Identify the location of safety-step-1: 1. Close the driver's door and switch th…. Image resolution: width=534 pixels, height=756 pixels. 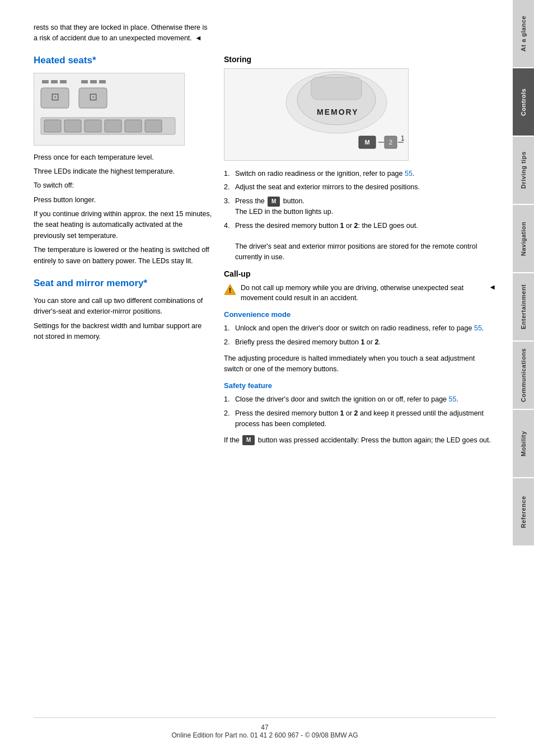
(360, 400).